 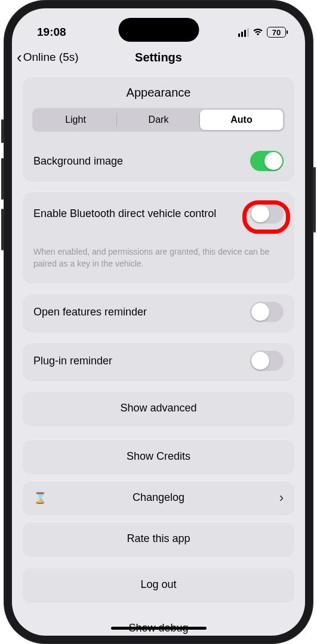 What do you see at coordinates (73, 361) in the screenshot?
I see `plugin-reminder-label: Plug-in reminder` at bounding box center [73, 361].